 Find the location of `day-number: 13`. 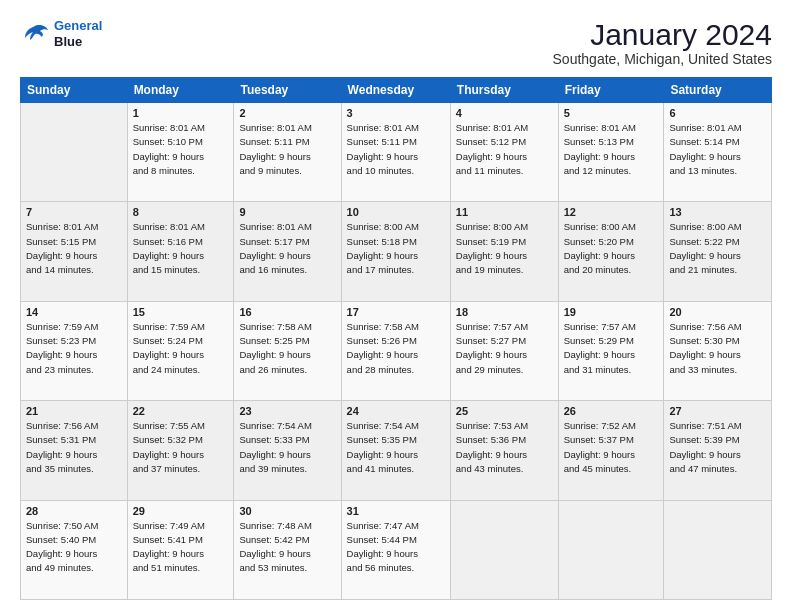

day-number: 13 is located at coordinates (718, 212).